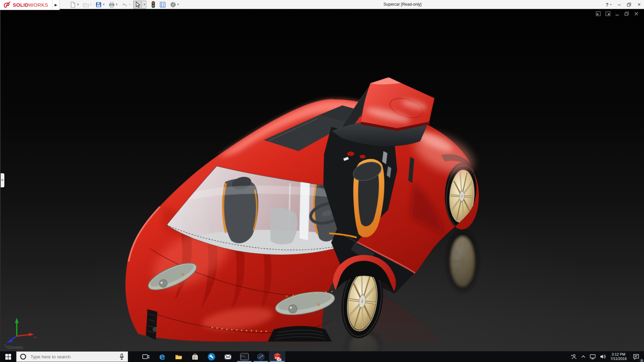 Image resolution: width=644 pixels, height=362 pixels. Describe the element at coordinates (152, 324) in the screenshot. I see `side-vent` at that location.